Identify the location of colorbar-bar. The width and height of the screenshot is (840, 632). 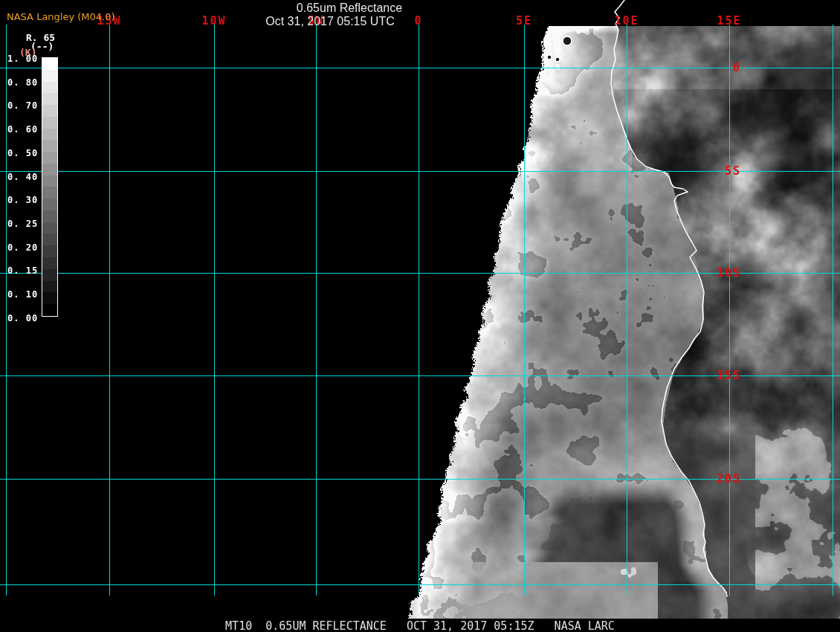
(50, 187).